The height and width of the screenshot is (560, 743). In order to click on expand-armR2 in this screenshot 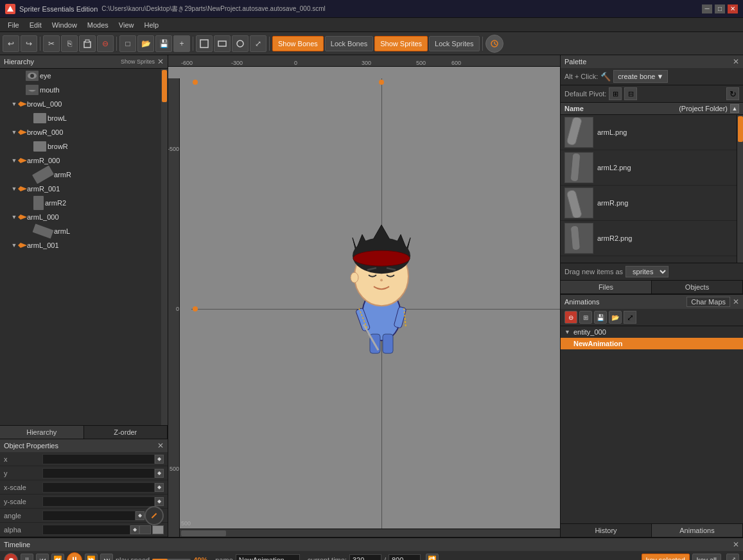, I will do `click(30, 203)`.